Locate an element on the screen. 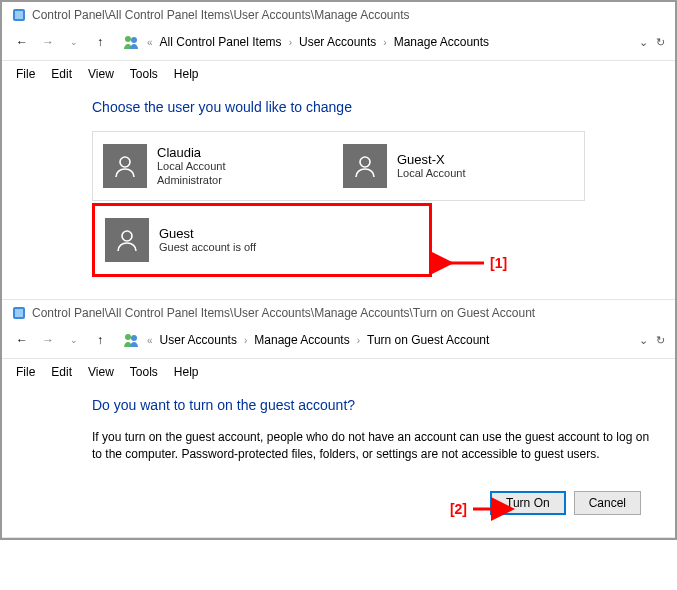 The image size is (677, 590). accounts-list: Claudia Local Account Administrator Gues… is located at coordinates (338, 166).